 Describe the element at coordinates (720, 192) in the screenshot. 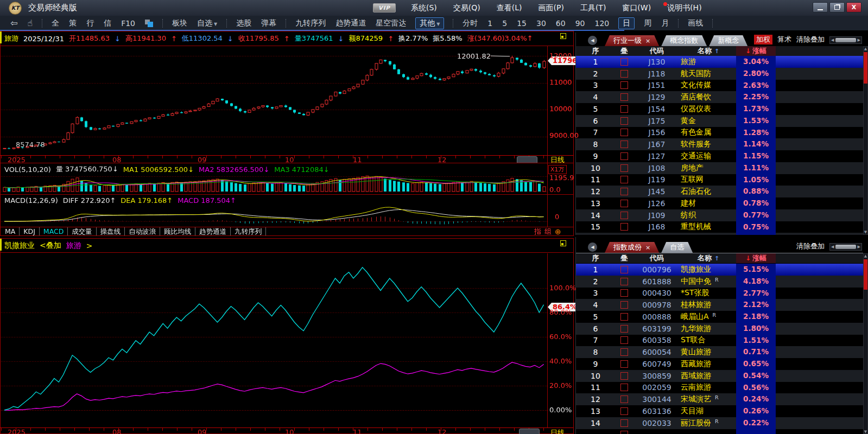

I see `stock-row: 12J145石油石化0.88%` at that location.